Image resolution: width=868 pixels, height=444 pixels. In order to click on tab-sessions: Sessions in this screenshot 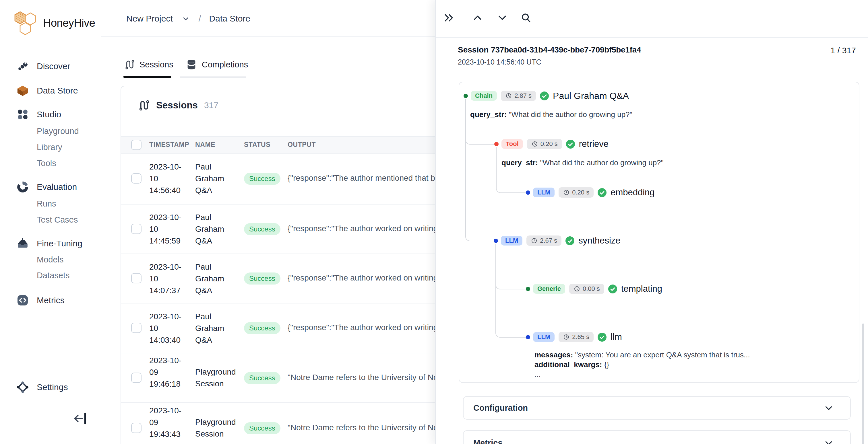, I will do `click(148, 65)`.